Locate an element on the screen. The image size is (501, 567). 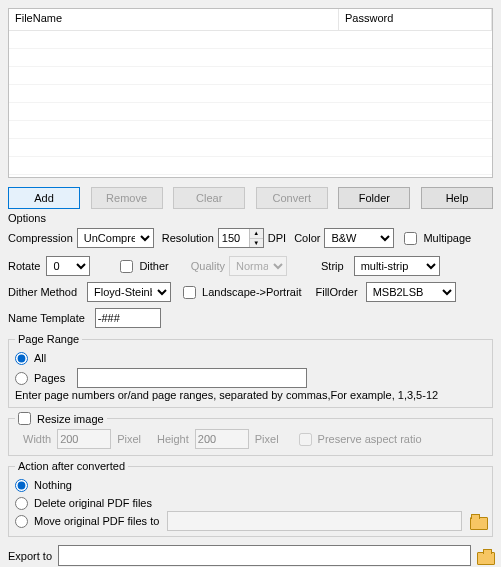
folder-open-icon is located at coordinates (485, 556).